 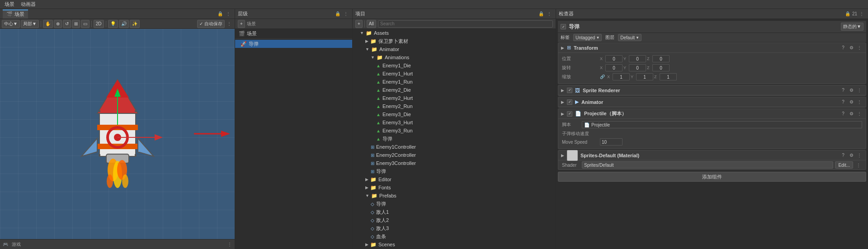 What do you see at coordinates (712, 102) in the screenshot?
I see `animator-header: ▶ ✓ ▶ Animator ? ⚙ ⋮` at bounding box center [712, 102].